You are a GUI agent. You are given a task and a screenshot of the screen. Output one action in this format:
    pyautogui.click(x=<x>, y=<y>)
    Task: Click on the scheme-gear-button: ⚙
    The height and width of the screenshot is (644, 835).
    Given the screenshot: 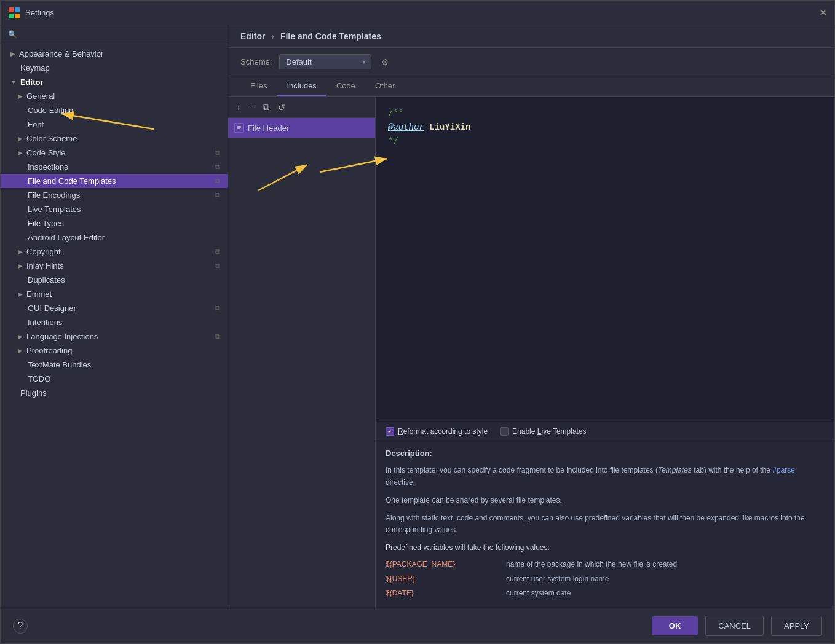 What is the action you would take?
    pyautogui.click(x=385, y=62)
    